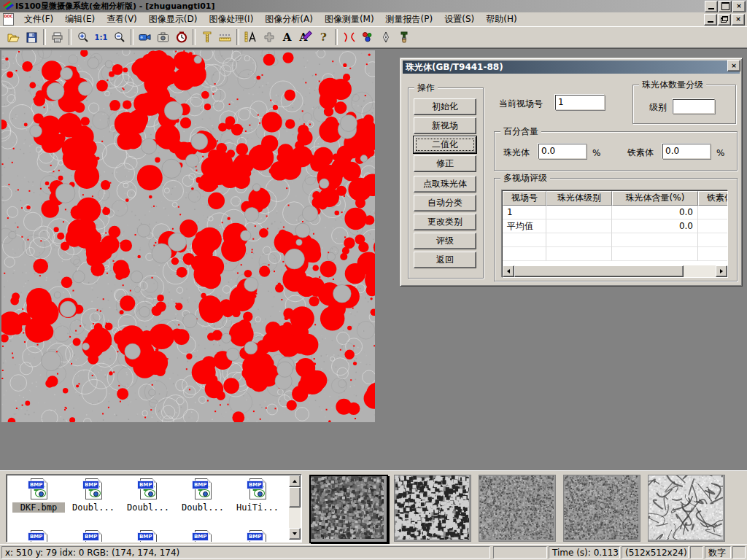 The width and height of the screenshot is (747, 560). I want to click on minimize-button, so click(711, 7).